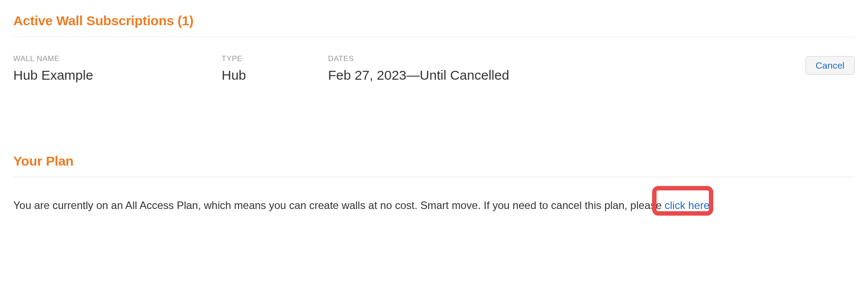 The width and height of the screenshot is (868, 294). I want to click on value-dates: Feb 27, 2023—Until Cancelled, so click(567, 75).